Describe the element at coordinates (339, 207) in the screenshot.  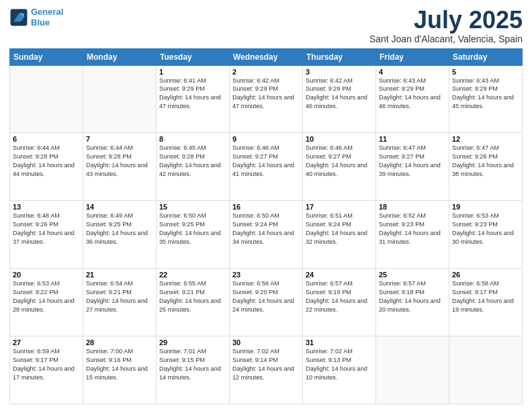
I see `day-number: 17` at that location.